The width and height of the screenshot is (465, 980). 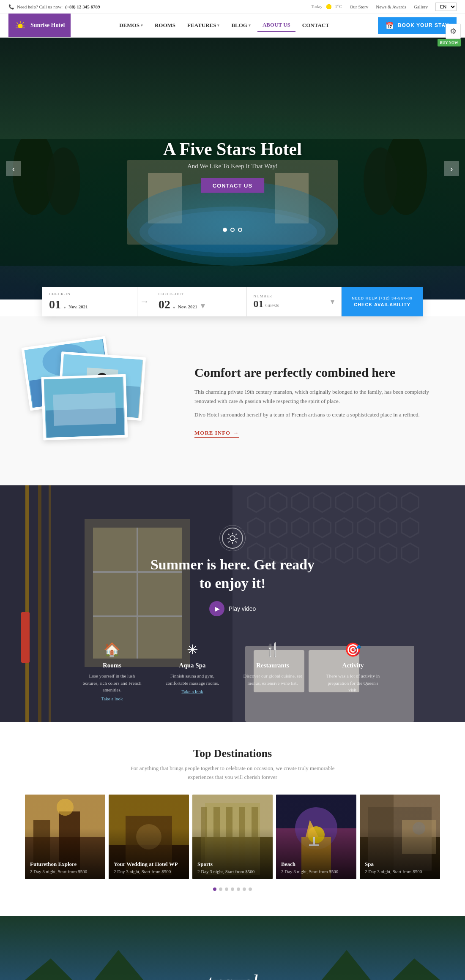 What do you see at coordinates (90, 302) in the screenshot?
I see `checkin-field: CHECK-IN 01 . Nov. 2021` at bounding box center [90, 302].